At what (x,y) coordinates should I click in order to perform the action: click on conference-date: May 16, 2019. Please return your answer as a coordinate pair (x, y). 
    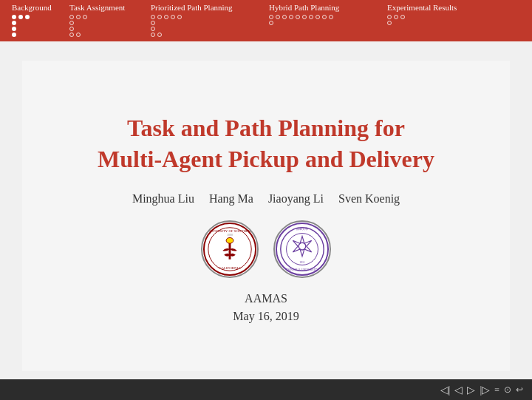
    Looking at the image, I should click on (266, 316).